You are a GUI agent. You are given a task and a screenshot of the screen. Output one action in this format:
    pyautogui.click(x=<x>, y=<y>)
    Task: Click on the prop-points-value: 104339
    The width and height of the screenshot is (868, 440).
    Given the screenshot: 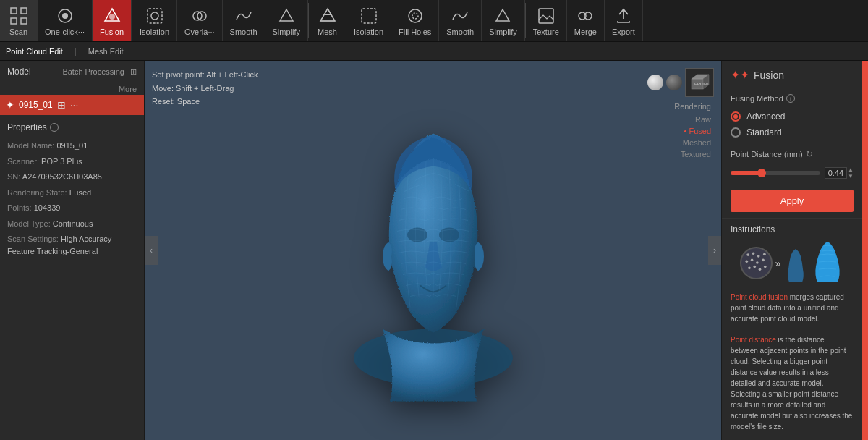 What is the action you would take?
    pyautogui.click(x=48, y=208)
    